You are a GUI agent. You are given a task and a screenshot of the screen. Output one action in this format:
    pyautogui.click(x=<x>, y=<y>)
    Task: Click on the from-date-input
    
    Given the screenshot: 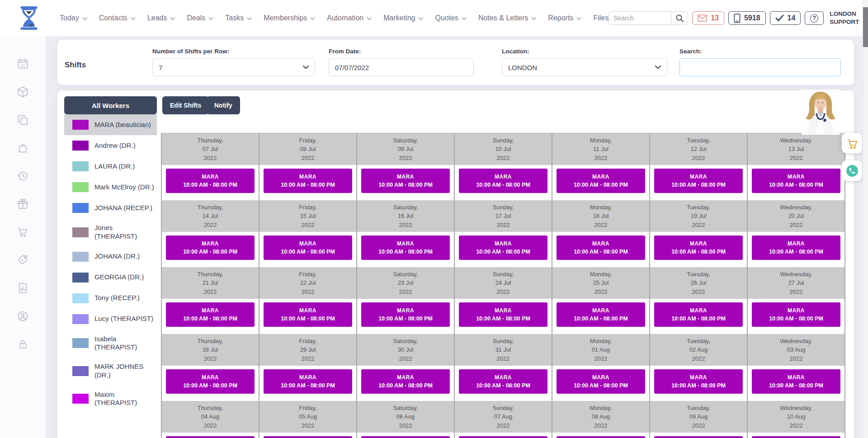 What is the action you would take?
    pyautogui.click(x=401, y=68)
    